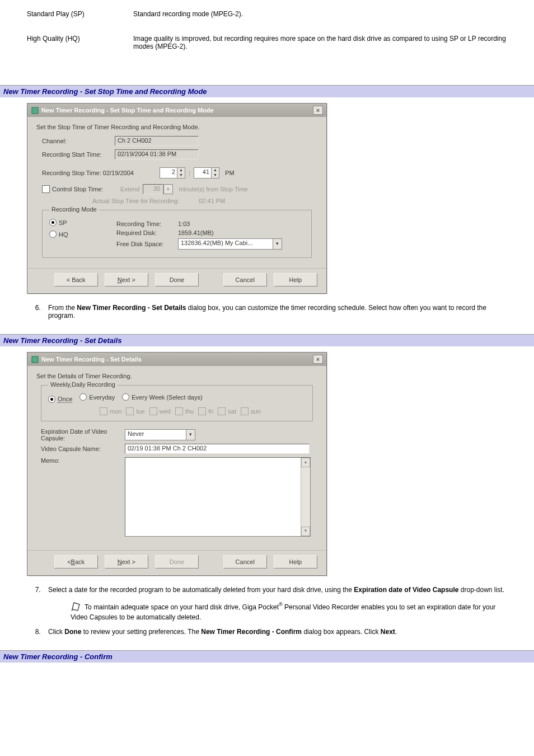  What do you see at coordinates (80, 43) in the screenshot?
I see `definition-term-hq: High Quality (HQ)` at bounding box center [80, 43].